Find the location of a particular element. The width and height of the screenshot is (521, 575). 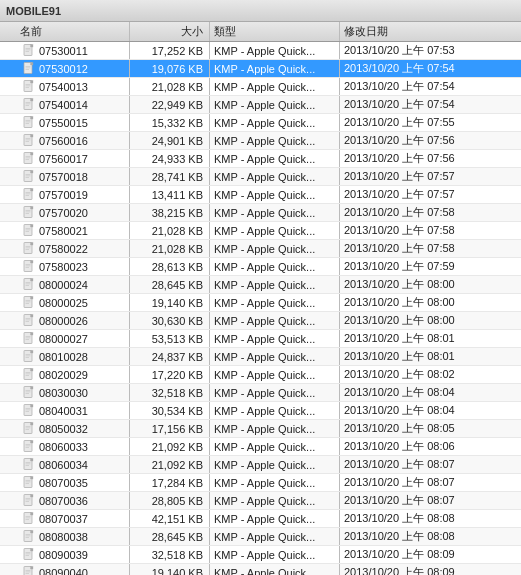

table-row: 08070035 17,284 KB KMP - Apple Quick... … is located at coordinates (260, 483).